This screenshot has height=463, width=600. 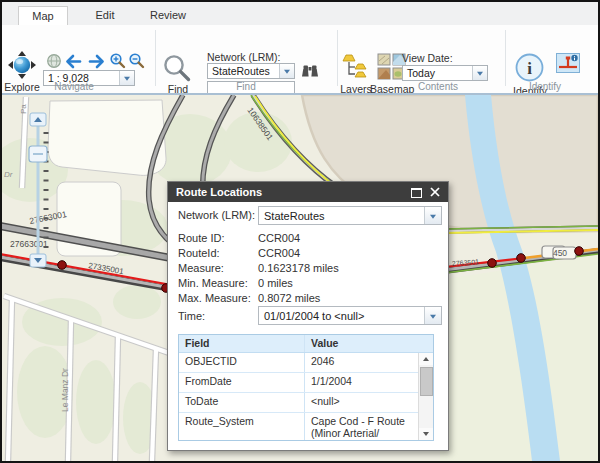 I want to click on zoom-slider-thumb, so click(x=38, y=154).